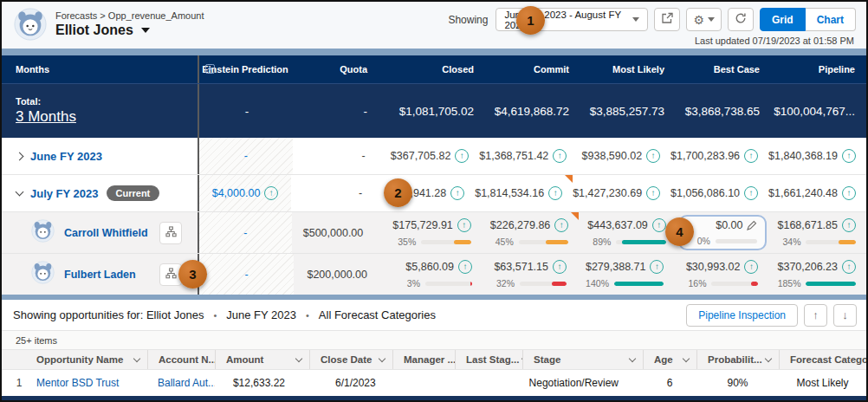 This screenshot has height=402, width=868. What do you see at coordinates (489, 360) in the screenshot?
I see `col-last-stage: Last Stag...` at bounding box center [489, 360].